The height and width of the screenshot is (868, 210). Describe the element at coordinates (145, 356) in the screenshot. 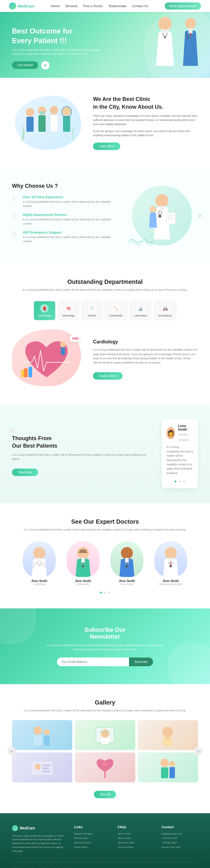

I see `dept-description: It is a long established fact that a rea…` at that location.